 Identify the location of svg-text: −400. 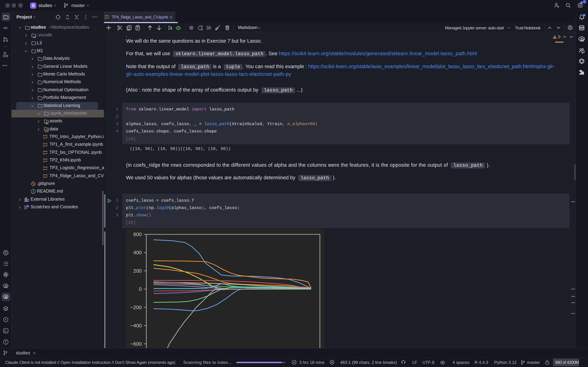
(136, 326).